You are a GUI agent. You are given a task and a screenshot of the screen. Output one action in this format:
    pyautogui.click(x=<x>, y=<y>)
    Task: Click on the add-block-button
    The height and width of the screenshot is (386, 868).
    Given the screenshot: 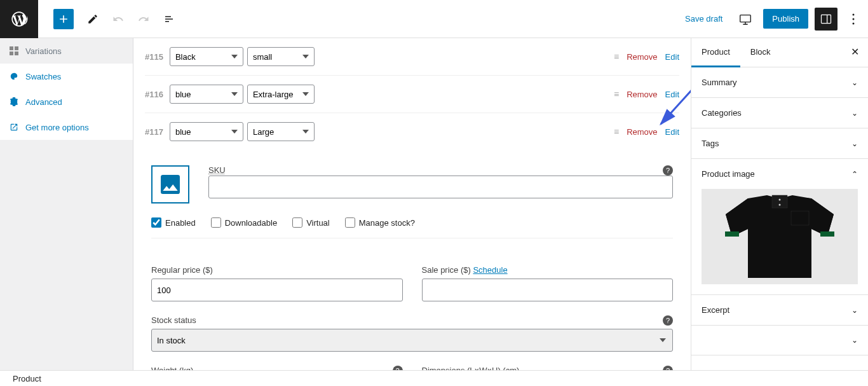 What is the action you would take?
    pyautogui.click(x=64, y=19)
    